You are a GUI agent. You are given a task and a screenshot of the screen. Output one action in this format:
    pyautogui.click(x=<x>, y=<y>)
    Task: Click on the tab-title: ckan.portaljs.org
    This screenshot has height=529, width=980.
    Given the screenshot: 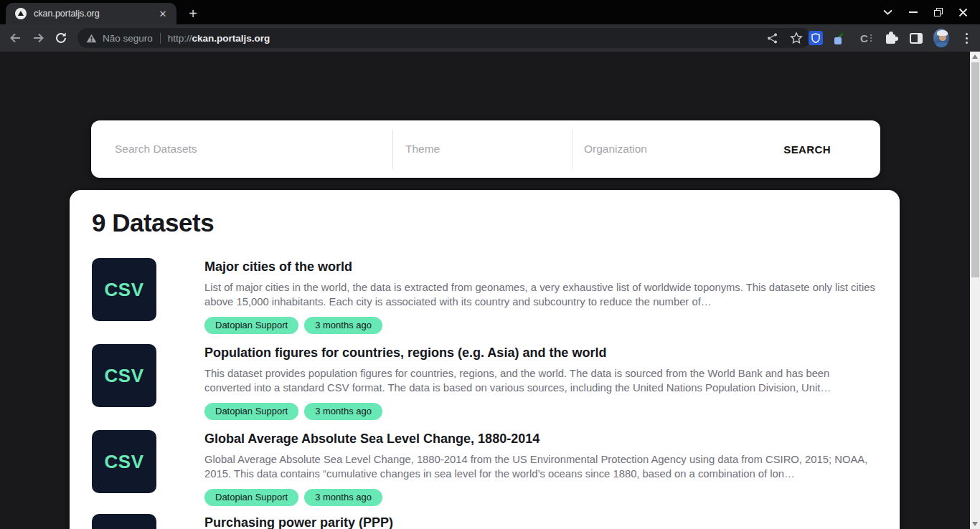 What is the action you would take?
    pyautogui.click(x=95, y=14)
    